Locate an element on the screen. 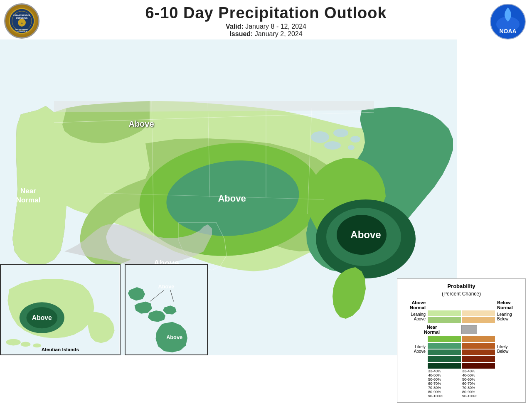 This screenshot has width=532, height=411. hawaii-inset: Above Above is located at coordinates (166, 310).